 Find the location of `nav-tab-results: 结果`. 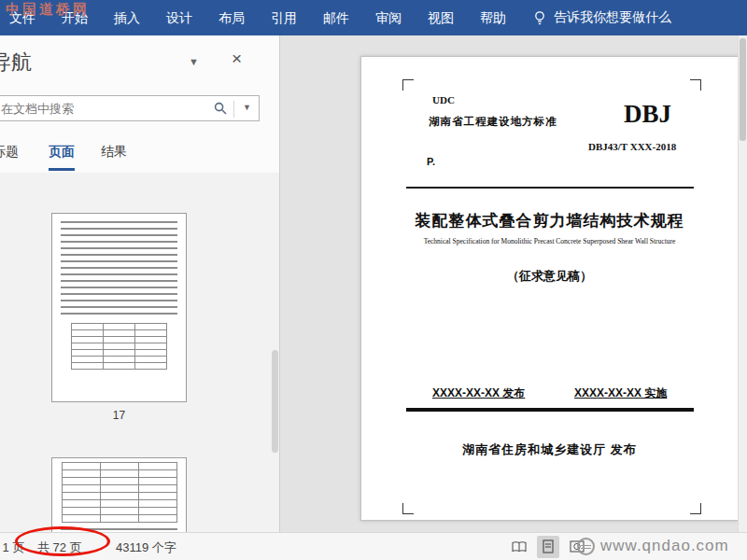

nav-tab-results: 结果 is located at coordinates (114, 156).